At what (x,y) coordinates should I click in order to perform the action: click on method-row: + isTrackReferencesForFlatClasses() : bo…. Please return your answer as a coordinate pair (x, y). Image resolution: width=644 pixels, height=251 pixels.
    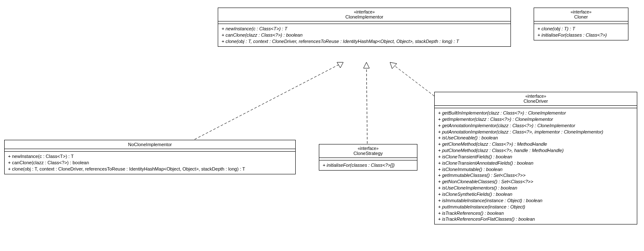
    Looking at the image, I should click on (536, 219).